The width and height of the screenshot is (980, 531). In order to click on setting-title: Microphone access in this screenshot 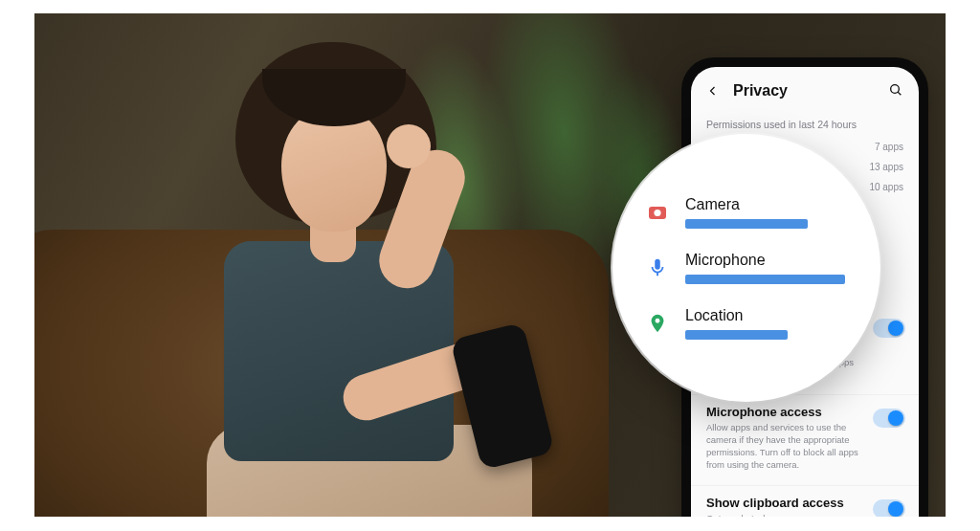, I will do `click(785, 411)`.